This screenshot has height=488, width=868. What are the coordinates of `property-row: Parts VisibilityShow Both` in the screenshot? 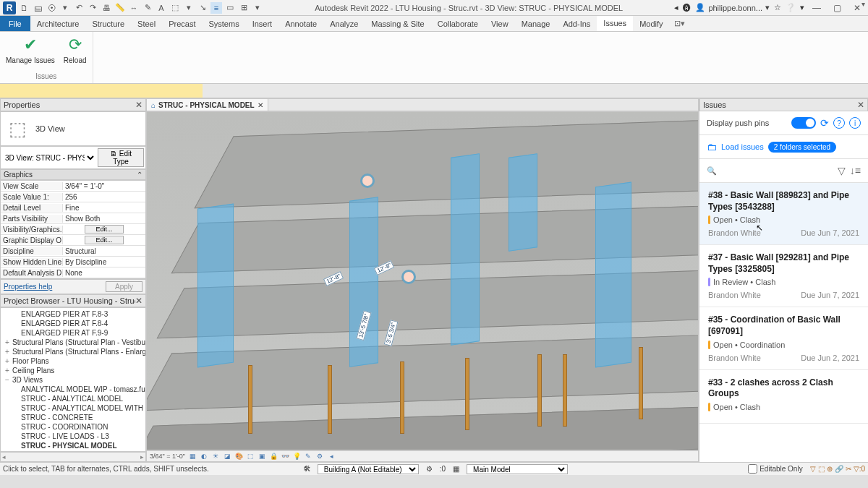 It's located at (73, 218).